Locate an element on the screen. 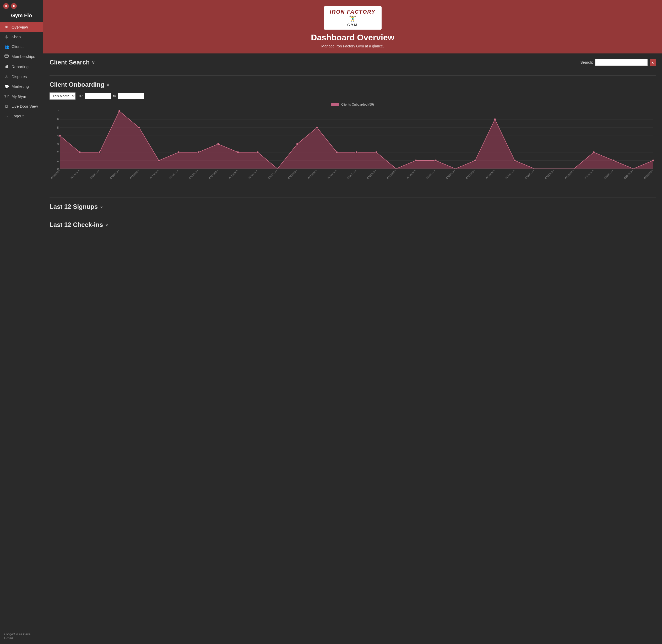  svg-text: 07/17/2024 is located at coordinates (273, 175).